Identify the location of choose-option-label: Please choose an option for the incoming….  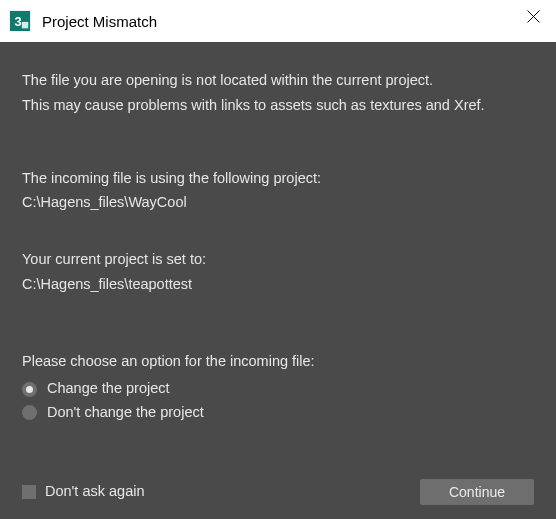
(278, 362).